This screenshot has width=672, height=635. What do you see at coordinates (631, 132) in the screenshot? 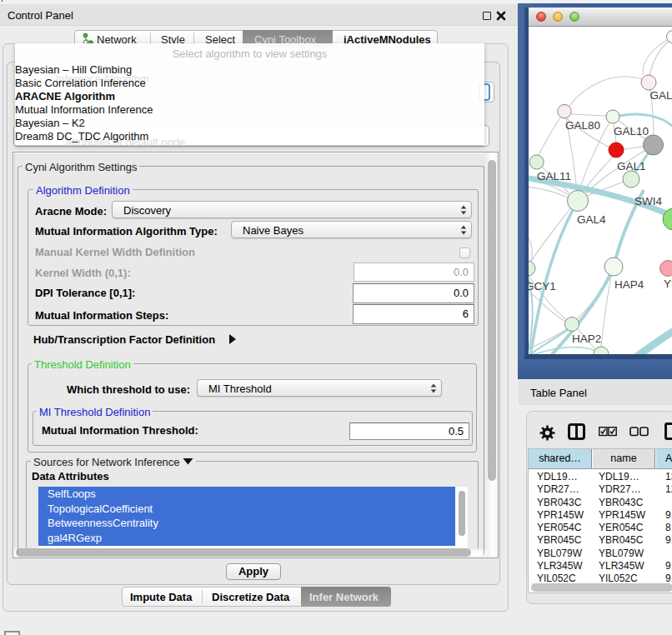
I see `svg-text: GAL10` at bounding box center [631, 132].